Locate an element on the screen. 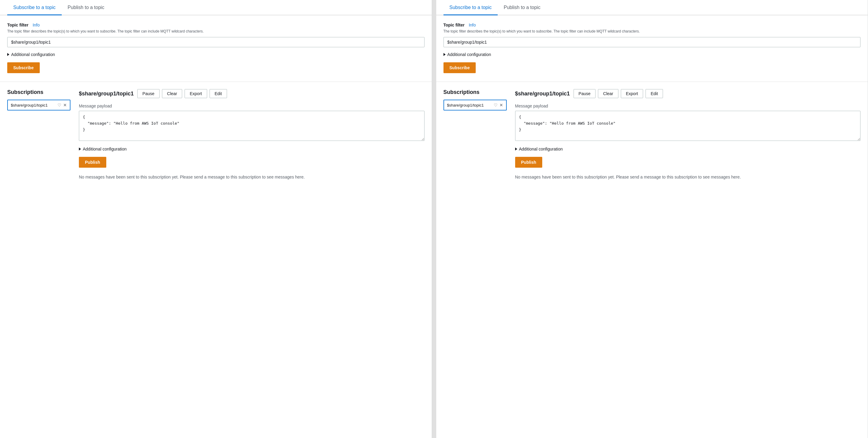  additional-config-toggle-left: Additional configuration is located at coordinates (216, 55).